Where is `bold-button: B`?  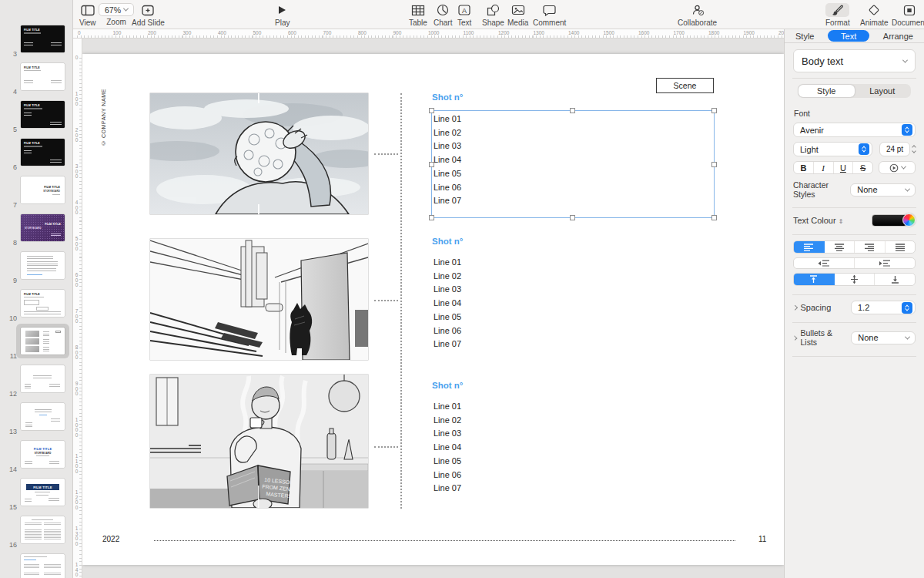
bold-button: B is located at coordinates (804, 168).